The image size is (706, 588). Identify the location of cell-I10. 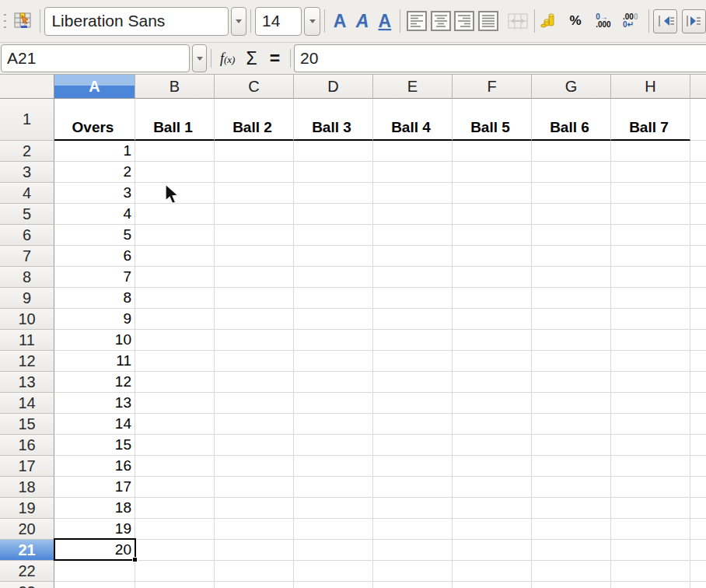
(698, 319).